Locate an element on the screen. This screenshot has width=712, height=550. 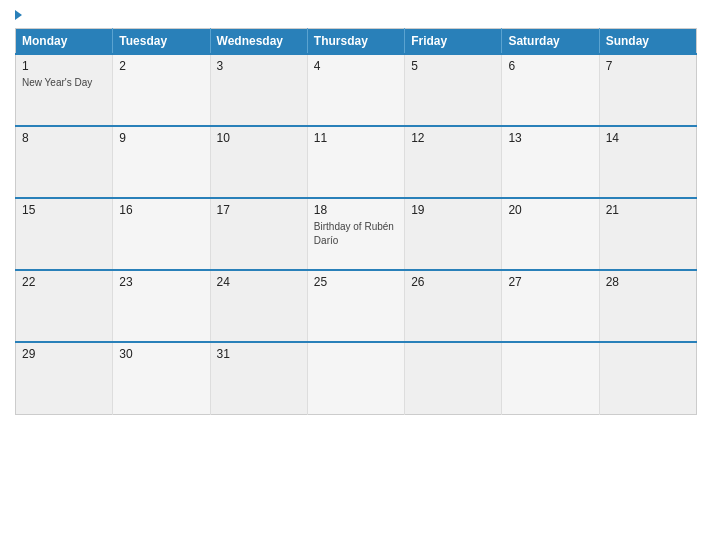
event-label: Birthday of Rubén Darío is located at coordinates (354, 234).